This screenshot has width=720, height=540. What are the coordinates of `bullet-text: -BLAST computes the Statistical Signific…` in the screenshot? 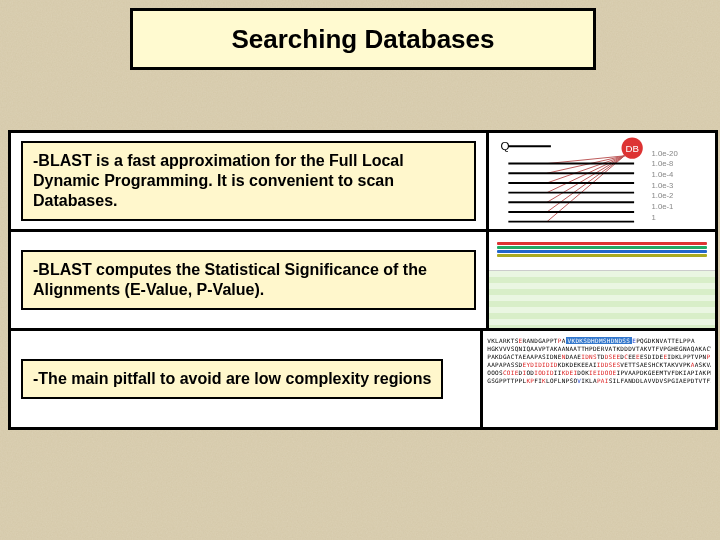 It's located at (230, 280).